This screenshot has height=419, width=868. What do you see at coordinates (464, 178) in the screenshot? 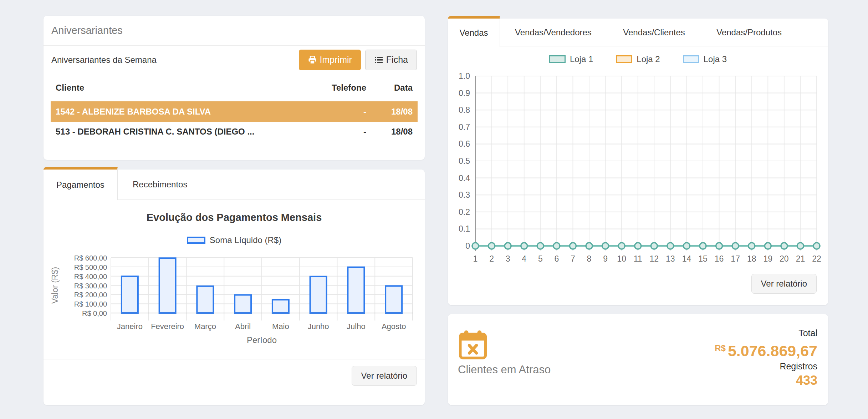
I see `svg-text: 0.4` at bounding box center [464, 178].